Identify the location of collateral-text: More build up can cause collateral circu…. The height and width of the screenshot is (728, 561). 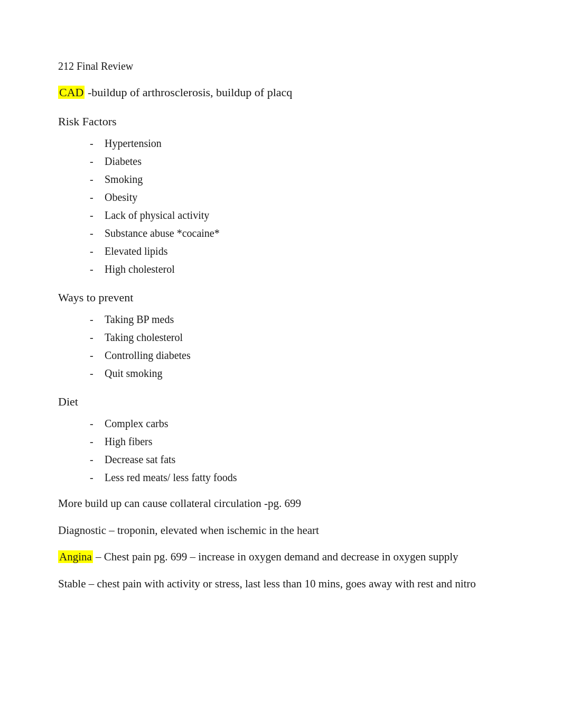
(283, 503).